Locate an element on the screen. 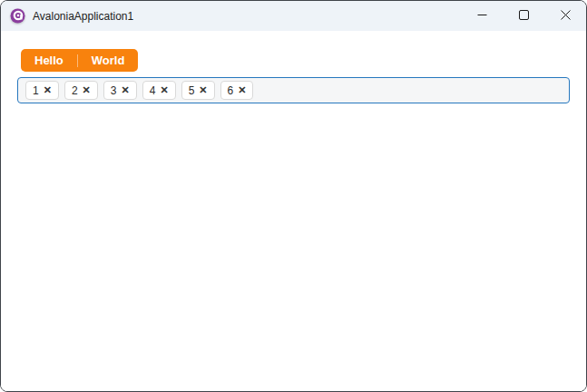  minimize-button is located at coordinates (482, 16).